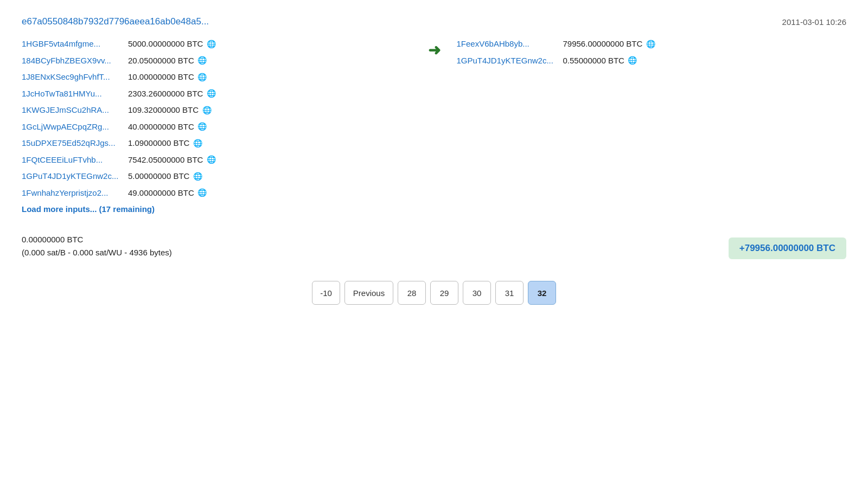  I want to click on output-address: 1GPuT4JD1yKTEGnw2c..., so click(508, 61).